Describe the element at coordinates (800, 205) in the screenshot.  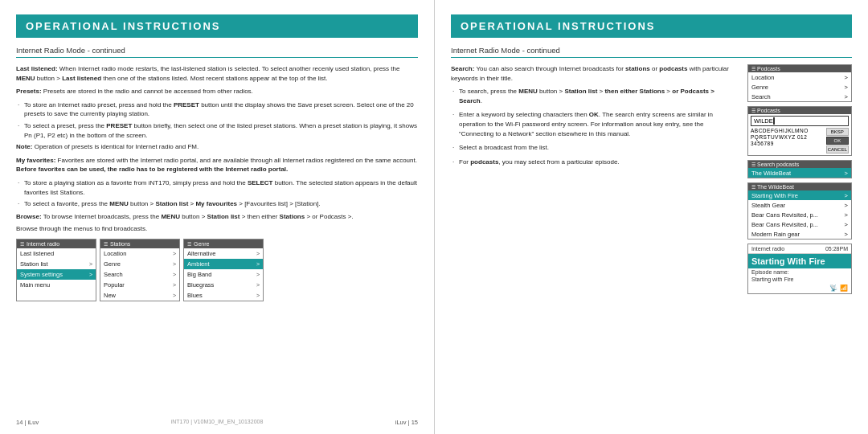
I see `episode-item: Stealth Gear >` at that location.